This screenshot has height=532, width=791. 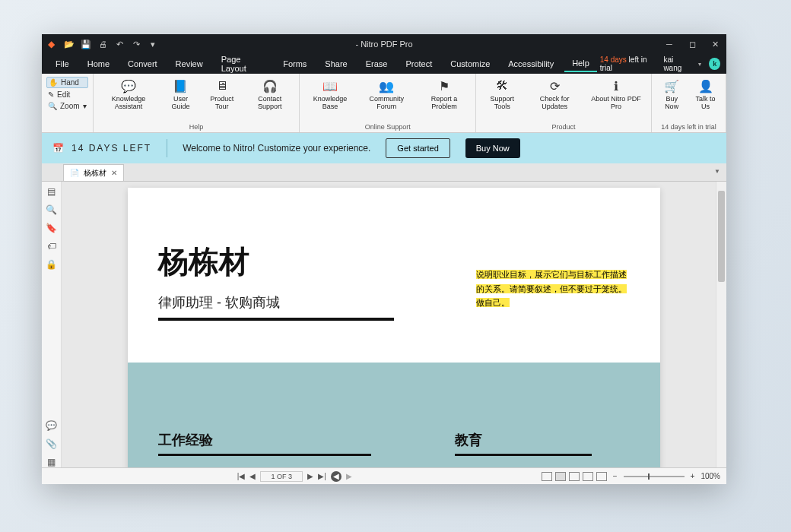 I want to click on contact-support-button: 🎧Contact Support, so click(x=269, y=100).